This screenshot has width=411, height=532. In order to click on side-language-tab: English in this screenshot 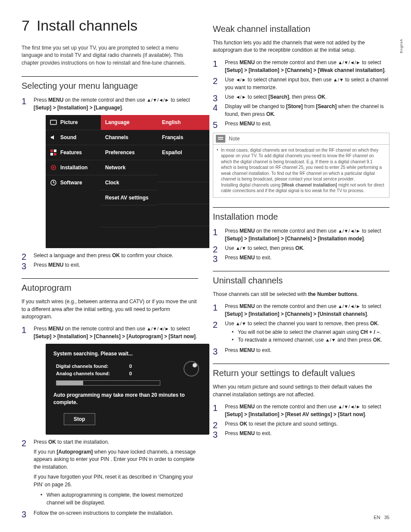, I will do `click(402, 46)`.